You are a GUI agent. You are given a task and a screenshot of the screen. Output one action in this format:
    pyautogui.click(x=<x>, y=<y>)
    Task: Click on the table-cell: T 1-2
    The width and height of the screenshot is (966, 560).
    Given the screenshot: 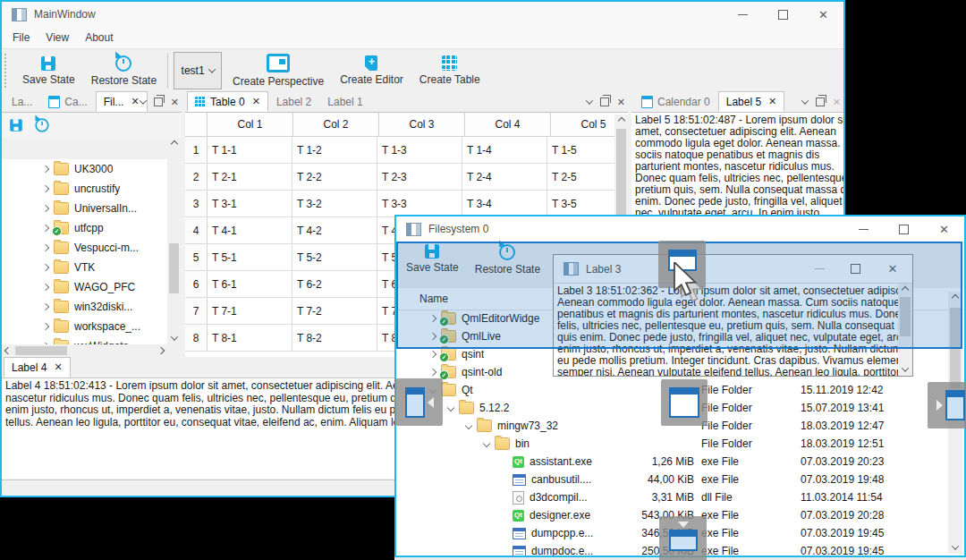 What is the action you would take?
    pyautogui.click(x=335, y=150)
    